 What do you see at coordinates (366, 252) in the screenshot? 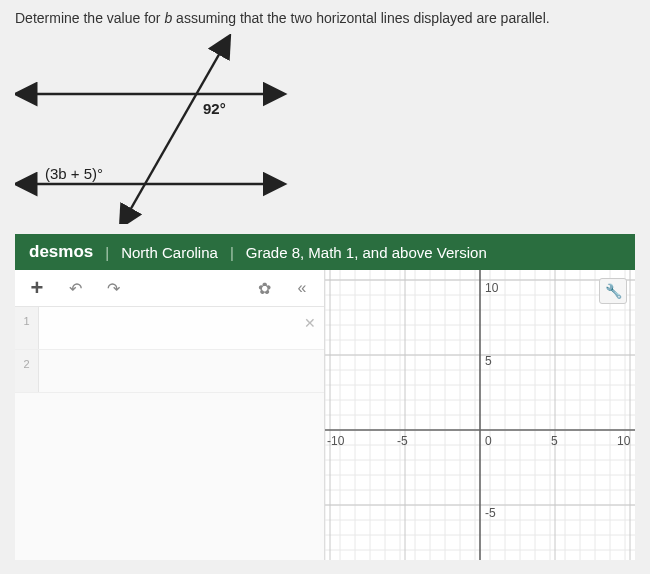
I see `desmos-version: Grade 8, Math 1, and above Version` at bounding box center [366, 252].